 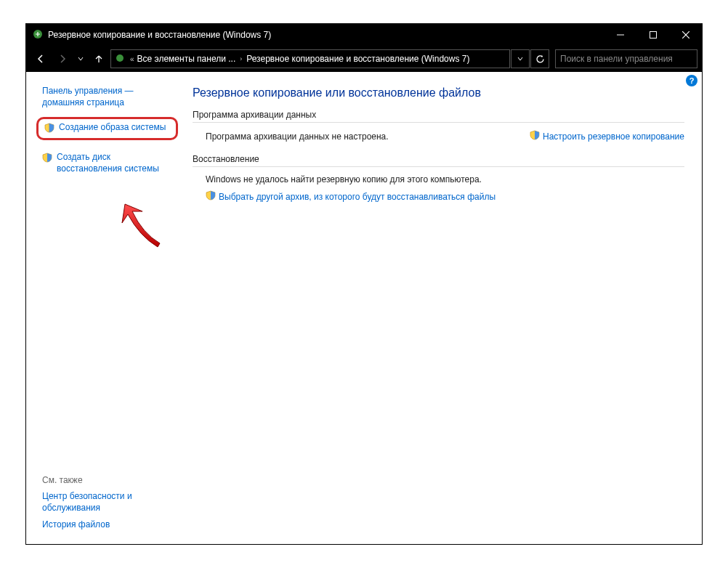 What do you see at coordinates (241, 59) in the screenshot?
I see `chevron-right-icon: ›` at bounding box center [241, 59].